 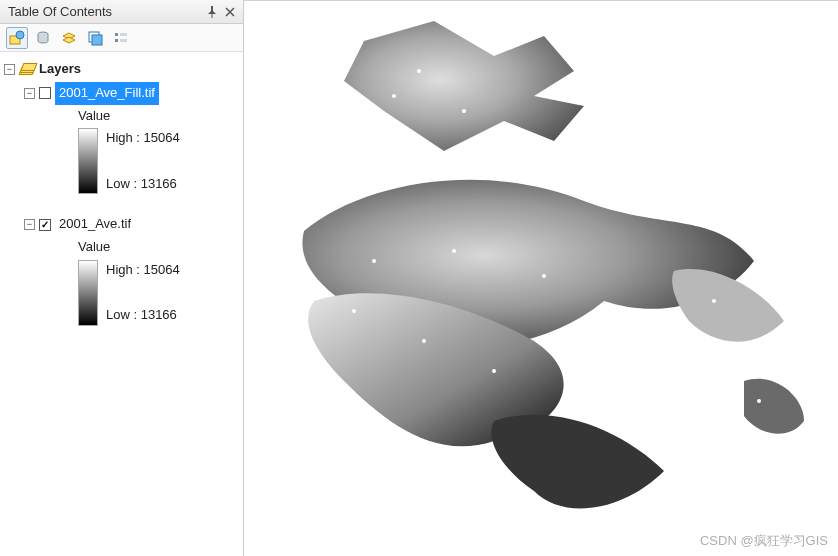 What do you see at coordinates (60, 70) in the screenshot?
I see `layers-root-label: Layers` at bounding box center [60, 70].